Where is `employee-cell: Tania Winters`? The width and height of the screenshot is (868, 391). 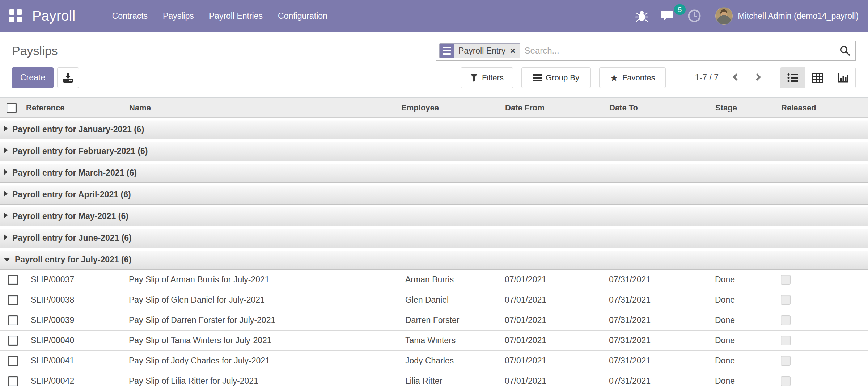
employee-cell: Tania Winters is located at coordinates (450, 340).